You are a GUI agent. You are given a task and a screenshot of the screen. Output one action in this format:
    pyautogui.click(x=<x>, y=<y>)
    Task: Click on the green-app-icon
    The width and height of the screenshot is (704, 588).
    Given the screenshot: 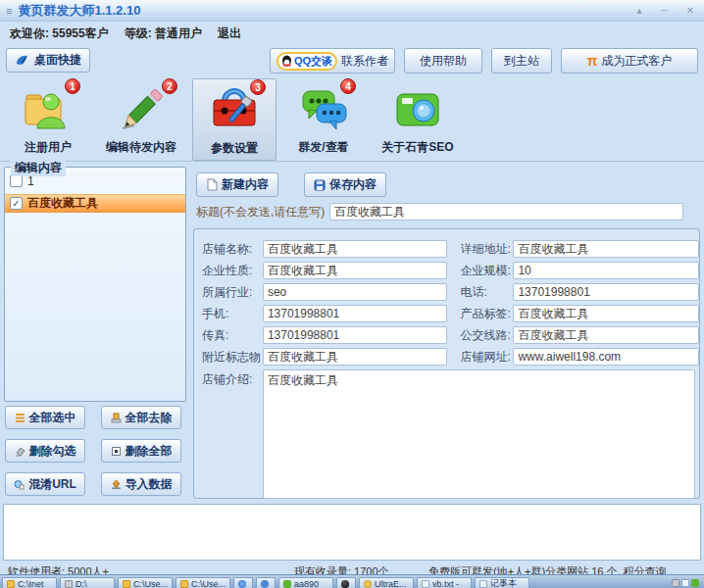 What is the action you would take?
    pyautogui.click(x=287, y=584)
    